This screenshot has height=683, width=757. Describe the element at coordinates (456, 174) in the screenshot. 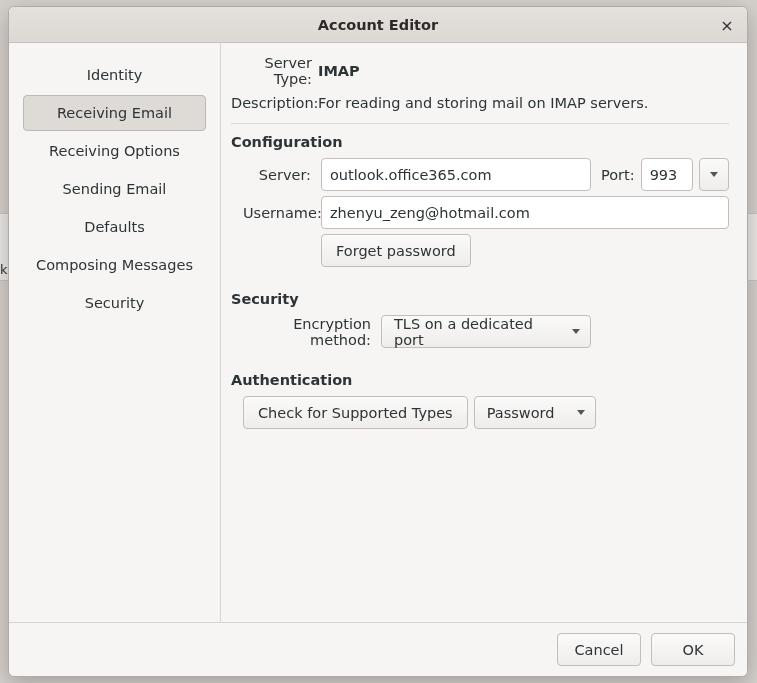

I see `server-input` at that location.